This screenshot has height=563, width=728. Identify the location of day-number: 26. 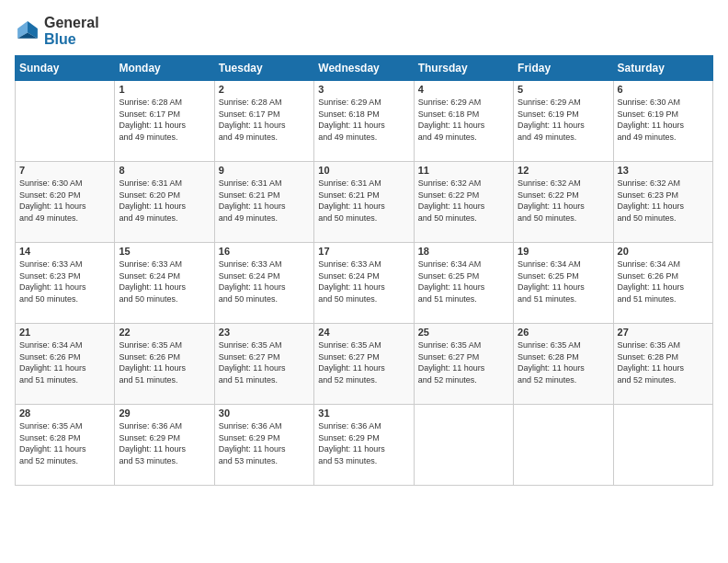
(563, 332).